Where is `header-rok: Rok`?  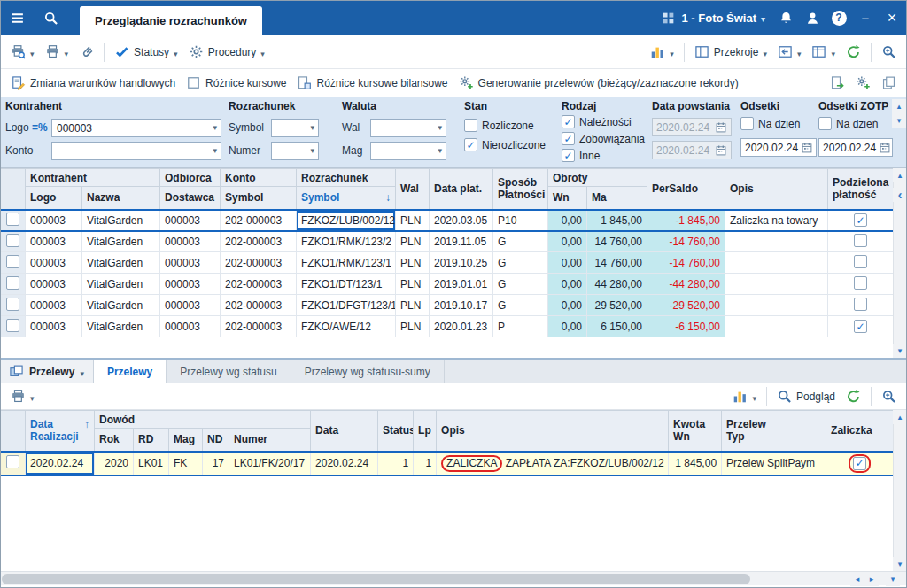 header-rok: Rok is located at coordinates (114, 440).